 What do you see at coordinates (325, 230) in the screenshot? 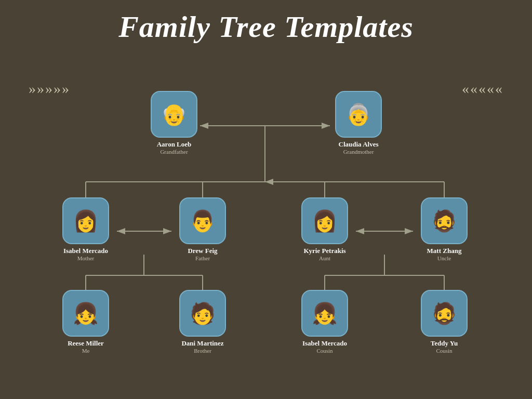
I see `person-kyrie: 👩 Kyrie Petrakis Aunt` at bounding box center [325, 230].